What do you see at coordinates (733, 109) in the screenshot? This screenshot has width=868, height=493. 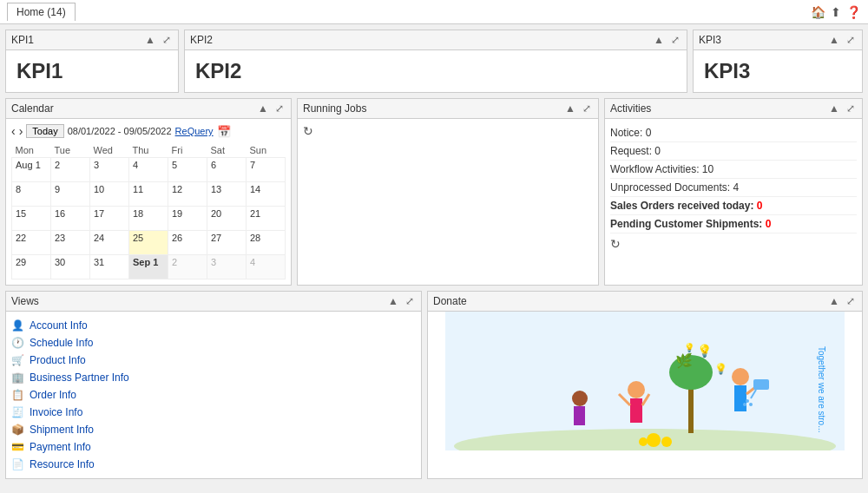 I see `activities-header: Activities ▲ ⤢` at bounding box center [733, 109].